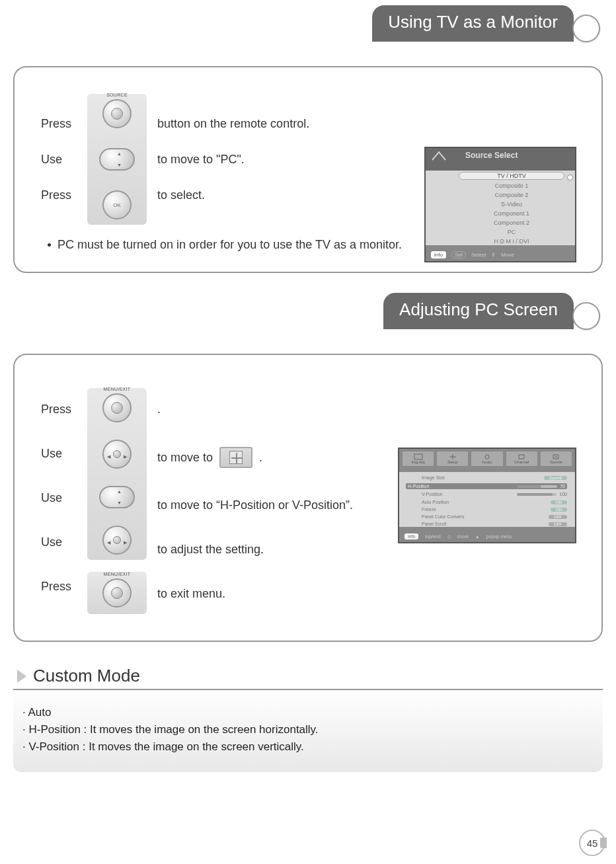  I want to click on osd-menu-item: Image SizeZoom2, so click(494, 477).